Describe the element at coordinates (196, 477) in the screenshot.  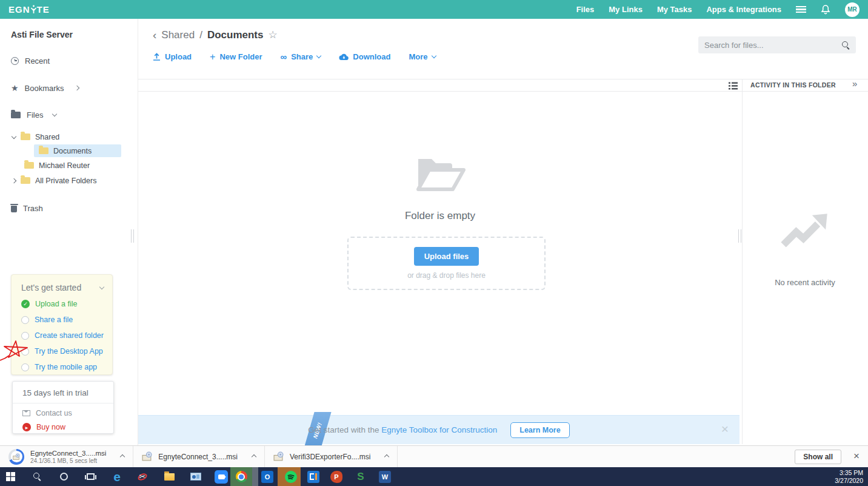
I see `presentation-app-icon` at that location.